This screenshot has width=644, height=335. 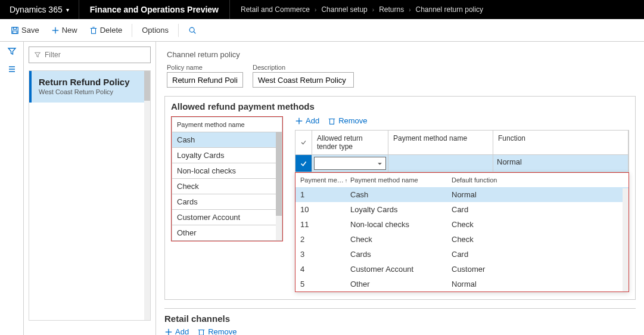 What do you see at coordinates (205, 76) in the screenshot?
I see `policy-name-field: Policy name` at bounding box center [205, 76].